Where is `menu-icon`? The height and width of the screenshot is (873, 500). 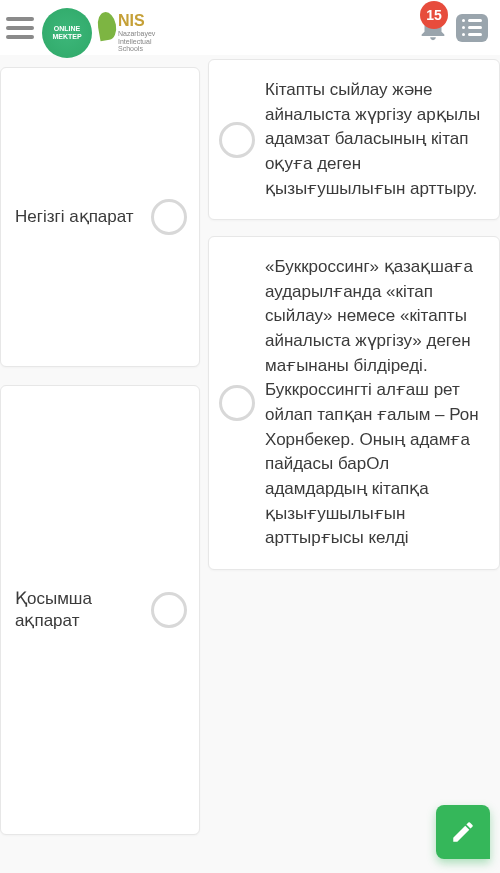
menu-icon is located at coordinates (21, 28).